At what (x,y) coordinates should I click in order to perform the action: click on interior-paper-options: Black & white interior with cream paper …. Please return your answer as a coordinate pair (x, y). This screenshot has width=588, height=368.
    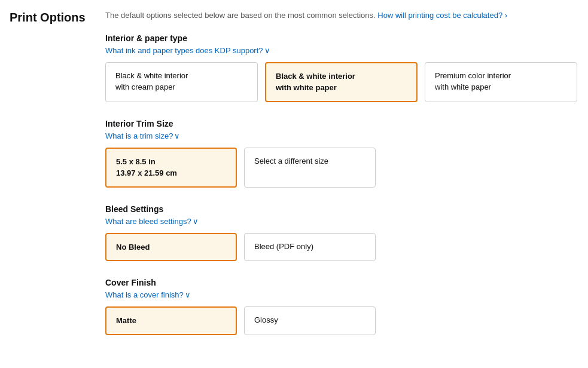
    Looking at the image, I should click on (342, 82).